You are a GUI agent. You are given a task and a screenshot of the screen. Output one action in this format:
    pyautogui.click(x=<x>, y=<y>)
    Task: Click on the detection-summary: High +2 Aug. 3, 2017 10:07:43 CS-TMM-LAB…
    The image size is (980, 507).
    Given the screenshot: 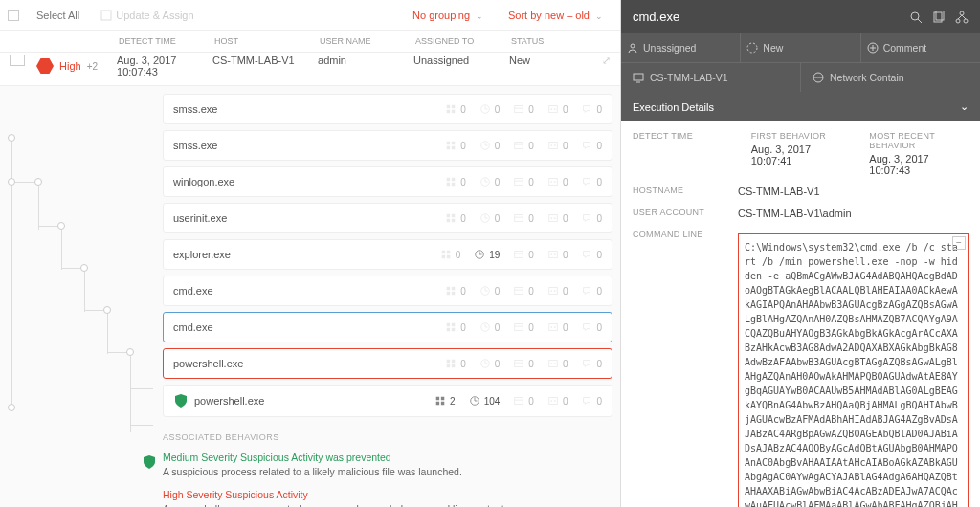 What is the action you would take?
    pyautogui.click(x=310, y=69)
    